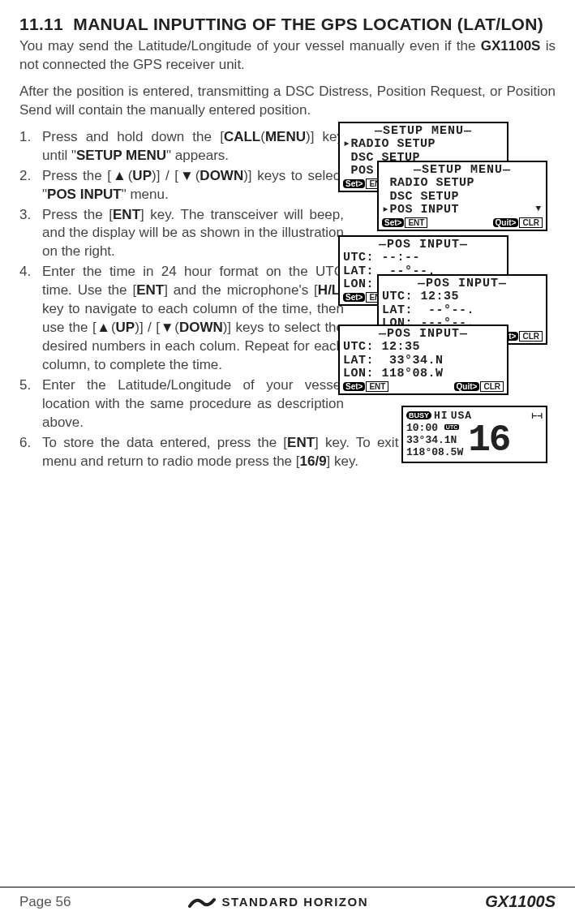 Image resolution: width=575 pixels, height=924 pixels. Describe the element at coordinates (202, 902) in the screenshot. I see `brand-logo-icon` at that location.